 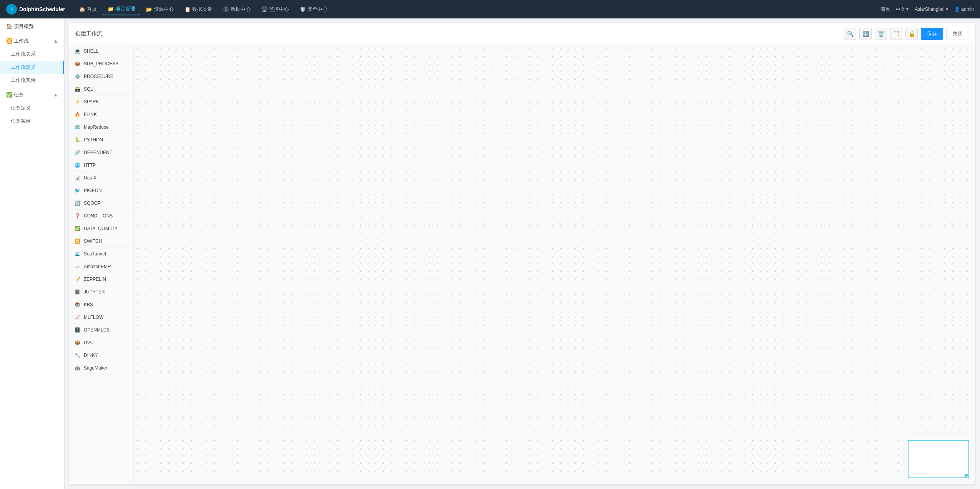 I want to click on task-item-sub-process: 📦 SUB_PROCESS, so click(x=101, y=64).